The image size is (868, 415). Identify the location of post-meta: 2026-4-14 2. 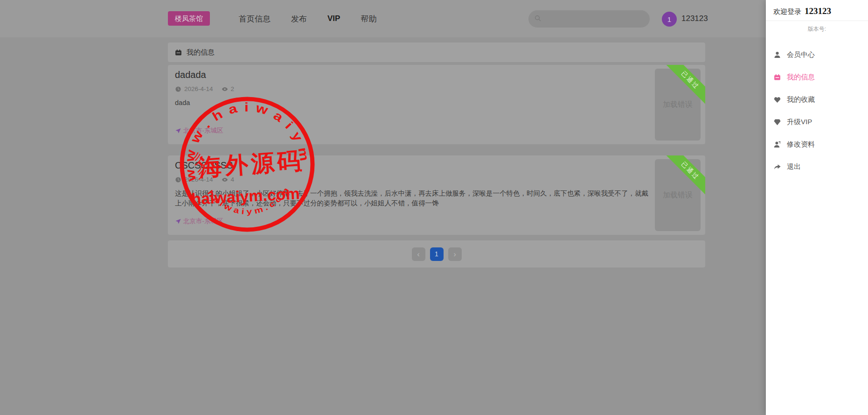
(204, 89).